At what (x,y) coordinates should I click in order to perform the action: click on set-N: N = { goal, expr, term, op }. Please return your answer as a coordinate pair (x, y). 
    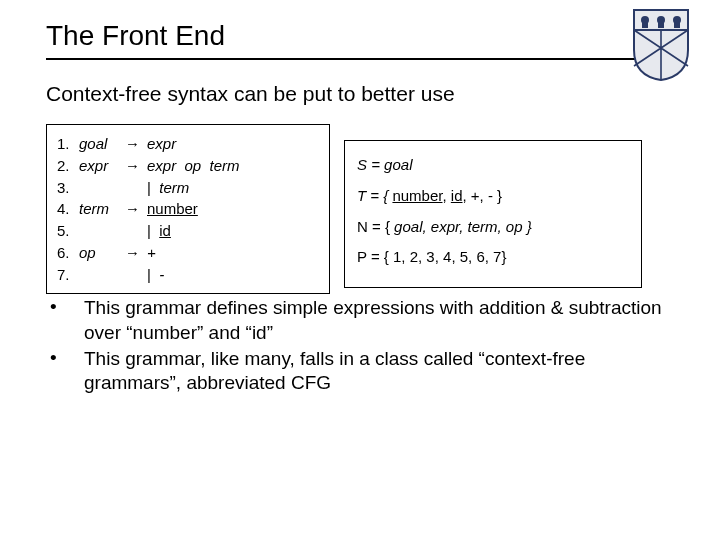
    Looking at the image, I should click on (491, 227).